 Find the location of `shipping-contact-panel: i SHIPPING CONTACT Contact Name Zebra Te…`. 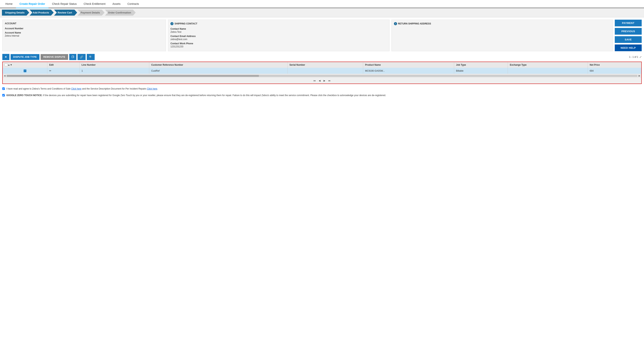

shipping-contact-panel: i SHIPPING CONTACT Contact Name Zebra Te… is located at coordinates (278, 36).